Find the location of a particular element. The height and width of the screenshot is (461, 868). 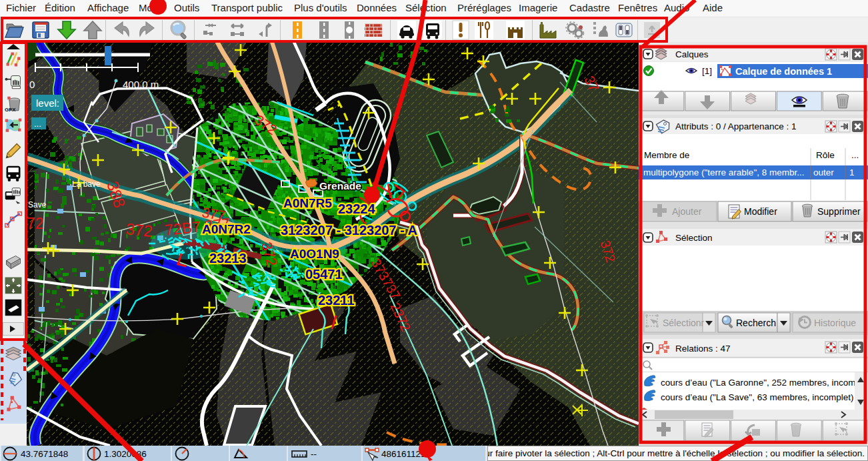

svg-text: Membre de is located at coordinates (667, 155).